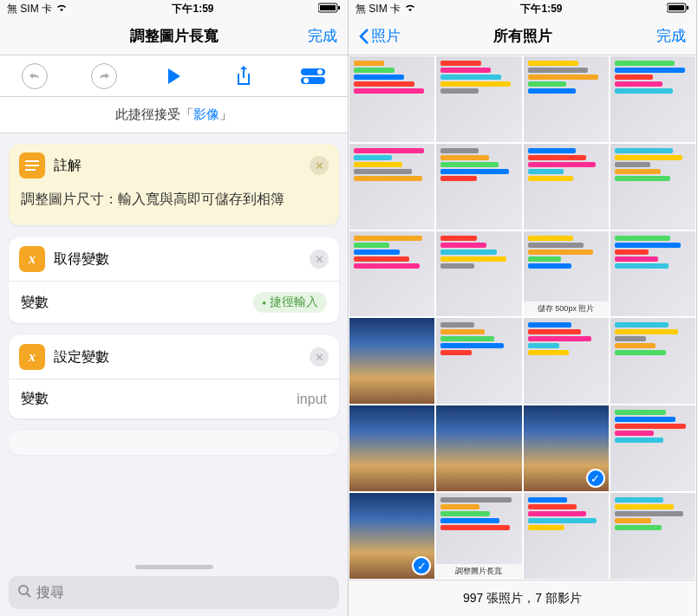 Image resolution: width=698 pixels, height=616 pixels. Describe the element at coordinates (173, 443) in the screenshot. I see `partial-card` at that location.